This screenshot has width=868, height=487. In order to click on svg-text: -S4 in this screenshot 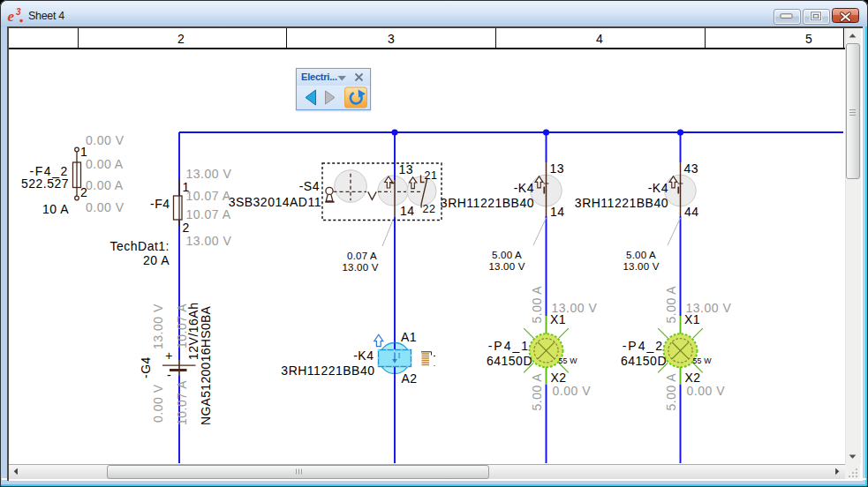, I will do `click(309, 186)`.